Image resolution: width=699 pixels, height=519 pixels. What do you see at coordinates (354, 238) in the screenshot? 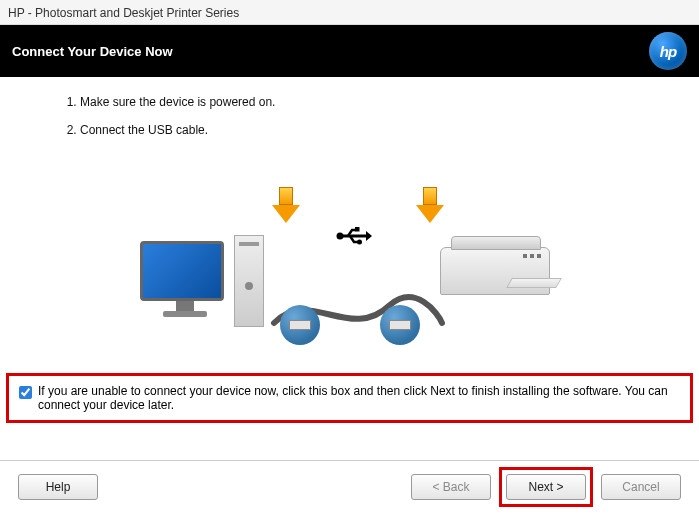
I see `usb-icon` at bounding box center [354, 238].